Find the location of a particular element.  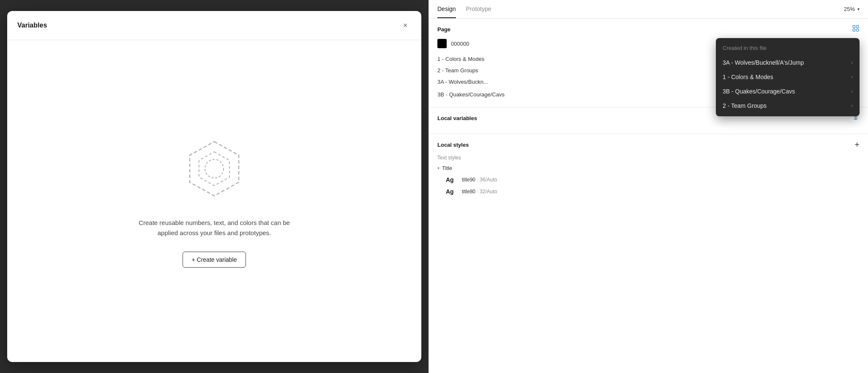

create-variable-button: + Create variable is located at coordinates (214, 260).